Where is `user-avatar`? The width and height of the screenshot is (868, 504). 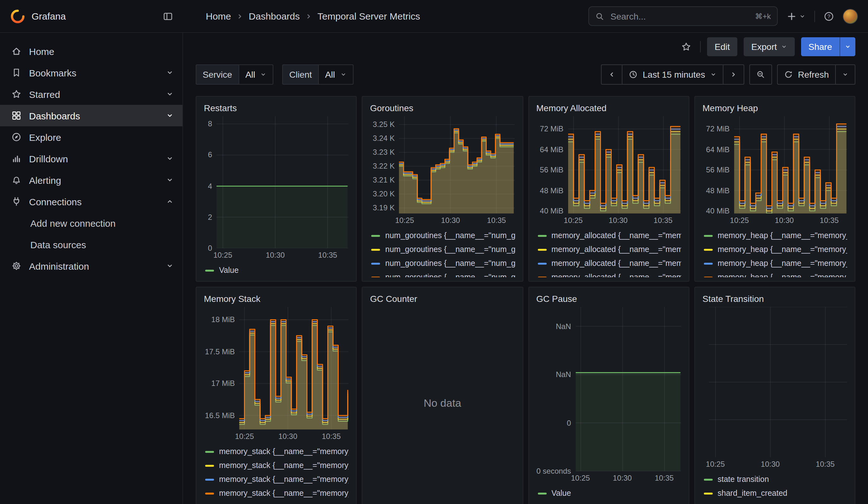 user-avatar is located at coordinates (850, 16).